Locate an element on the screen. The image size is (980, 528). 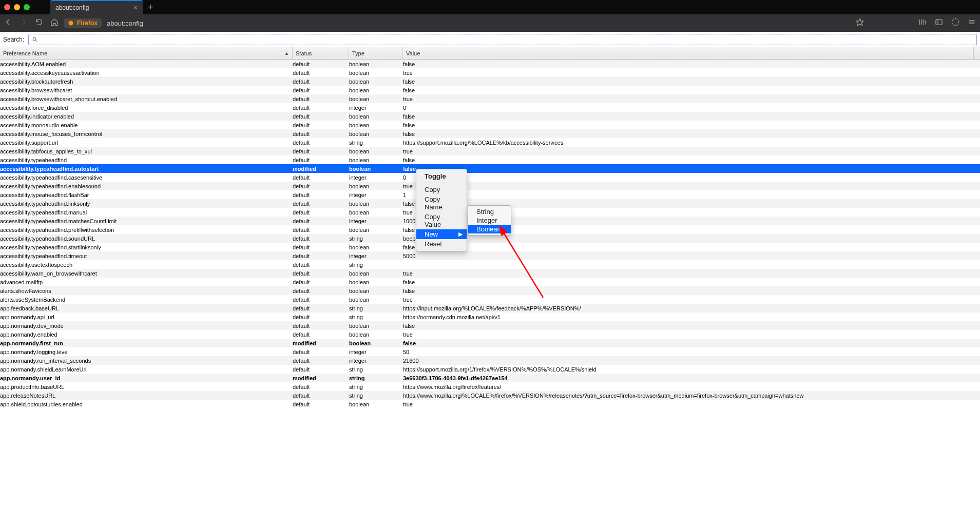
pref-name: alerts.useSystemBackend is located at coordinates (146, 300).